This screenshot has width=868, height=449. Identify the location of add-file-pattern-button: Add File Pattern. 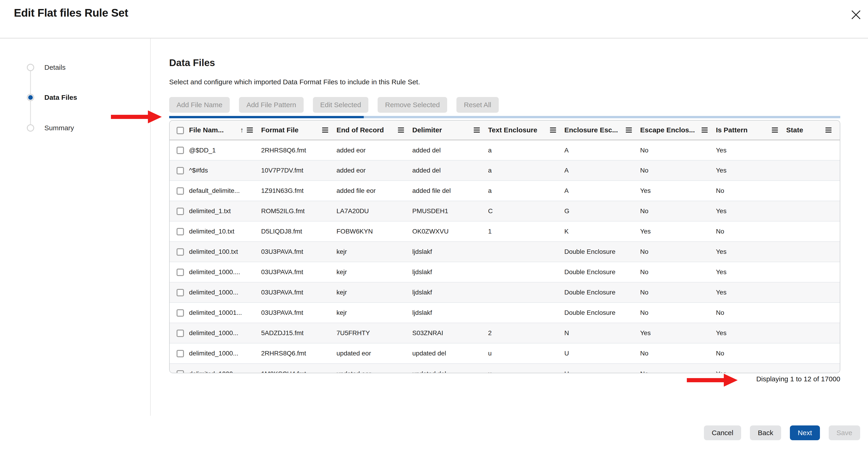
(271, 105).